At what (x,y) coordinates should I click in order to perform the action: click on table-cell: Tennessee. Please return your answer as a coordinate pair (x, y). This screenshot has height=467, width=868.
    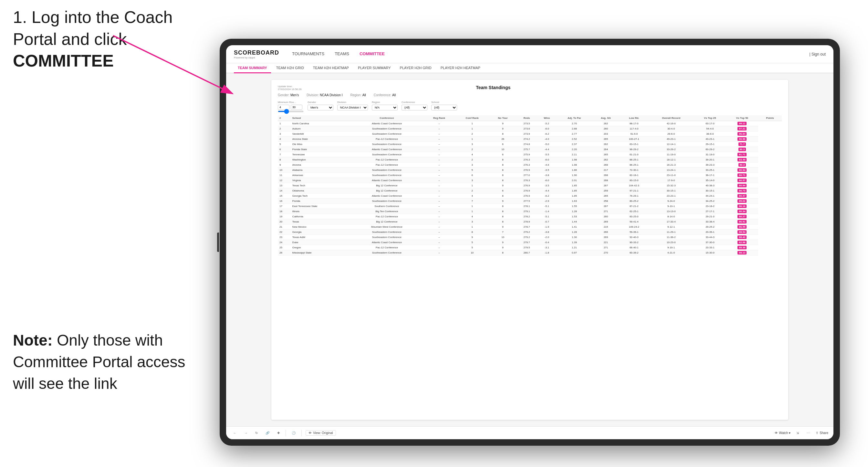
    Looking at the image, I should click on (321, 155).